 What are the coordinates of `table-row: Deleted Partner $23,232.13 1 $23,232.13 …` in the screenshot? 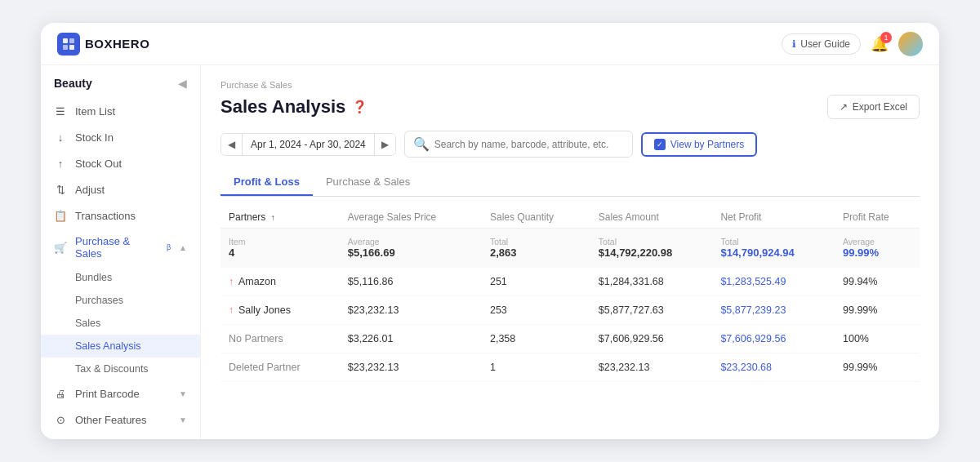 It's located at (570, 367).